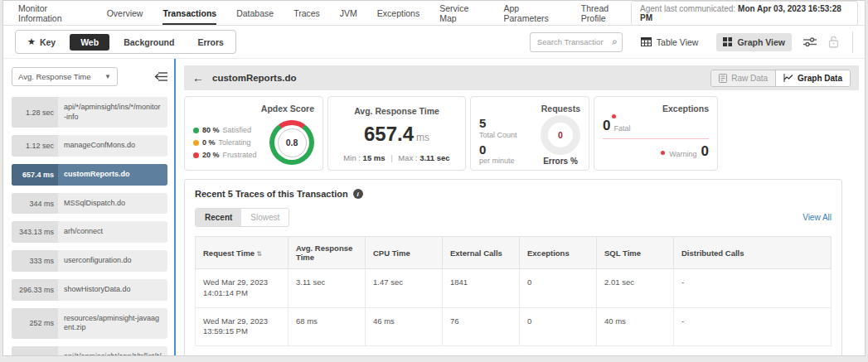 This screenshot has height=362, width=868. What do you see at coordinates (90, 76) in the screenshot?
I see `sidebar-header: Avg. Response Time ▼` at bounding box center [90, 76].